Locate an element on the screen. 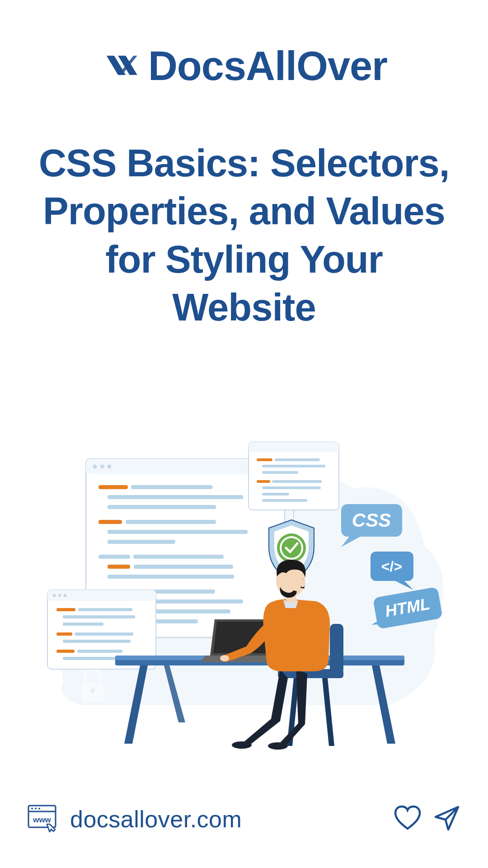 The height and width of the screenshot is (868, 488). brand-name: DocsAllOver is located at coordinates (267, 66).